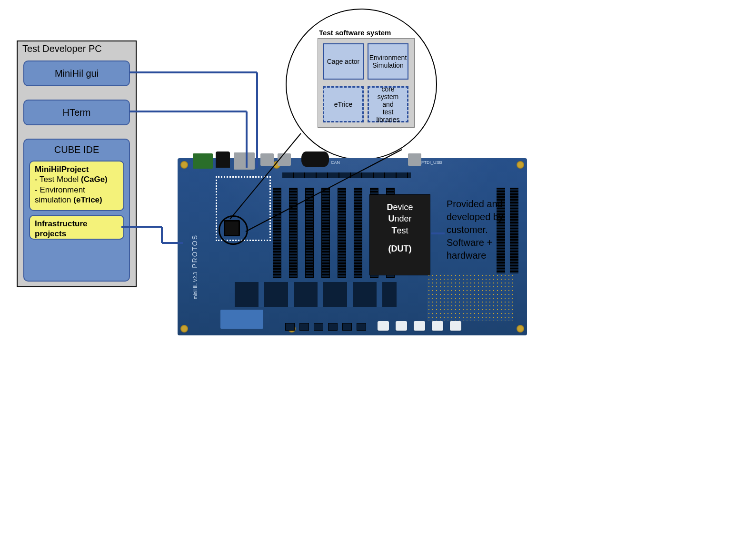  Describe the element at coordinates (494, 217) in the screenshot. I see `dut-desc-l2: developed by` at that location.